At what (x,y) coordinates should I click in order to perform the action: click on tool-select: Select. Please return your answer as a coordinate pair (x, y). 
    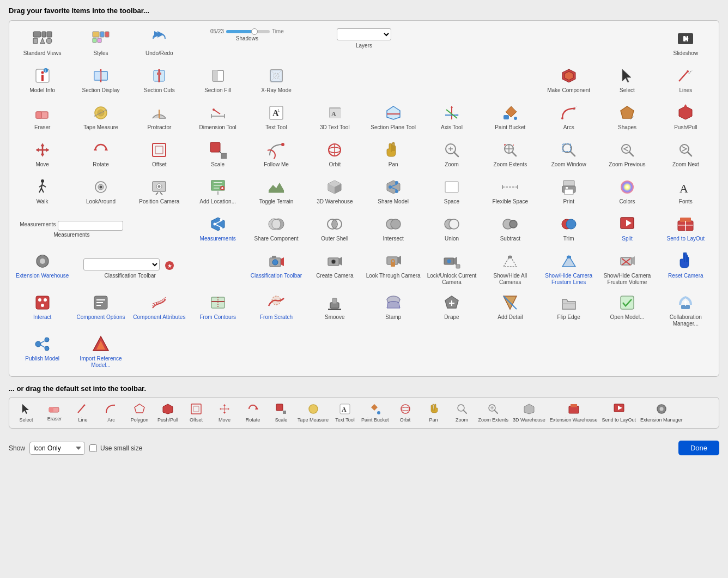
    Looking at the image, I should click on (627, 81).